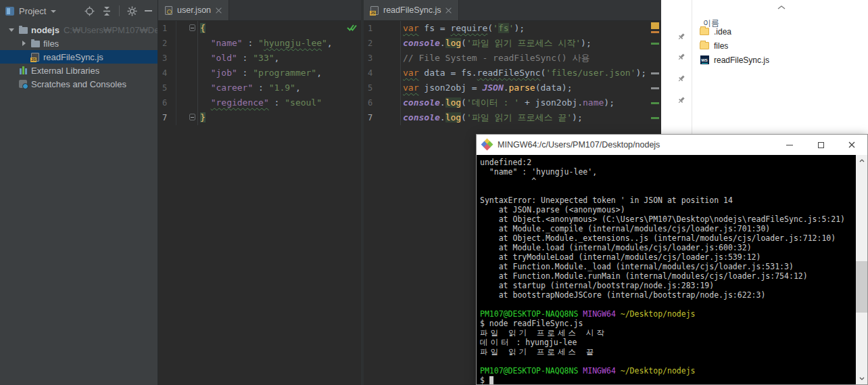  I want to click on code-token: "career", so click(233, 88).